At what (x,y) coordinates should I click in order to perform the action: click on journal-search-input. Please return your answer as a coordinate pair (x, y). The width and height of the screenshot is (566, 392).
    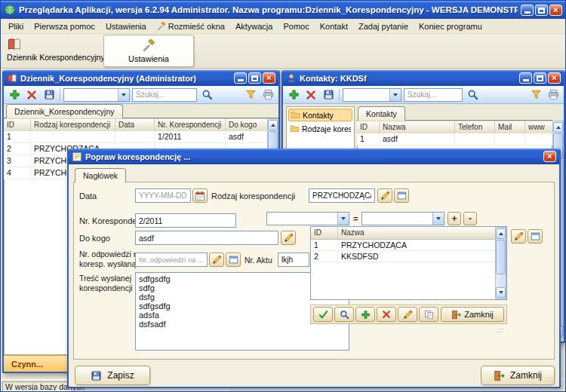
    Looking at the image, I should click on (165, 95).